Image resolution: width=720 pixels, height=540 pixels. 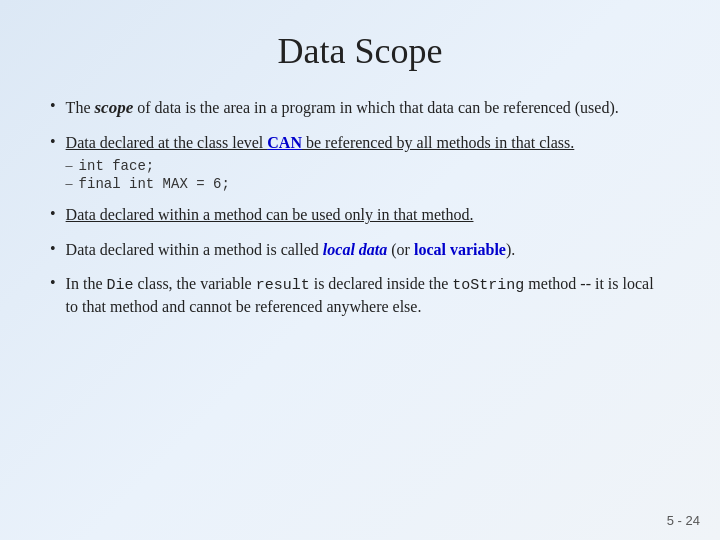 What do you see at coordinates (355, 250) in the screenshot?
I see `local-data-word: local data` at bounding box center [355, 250].